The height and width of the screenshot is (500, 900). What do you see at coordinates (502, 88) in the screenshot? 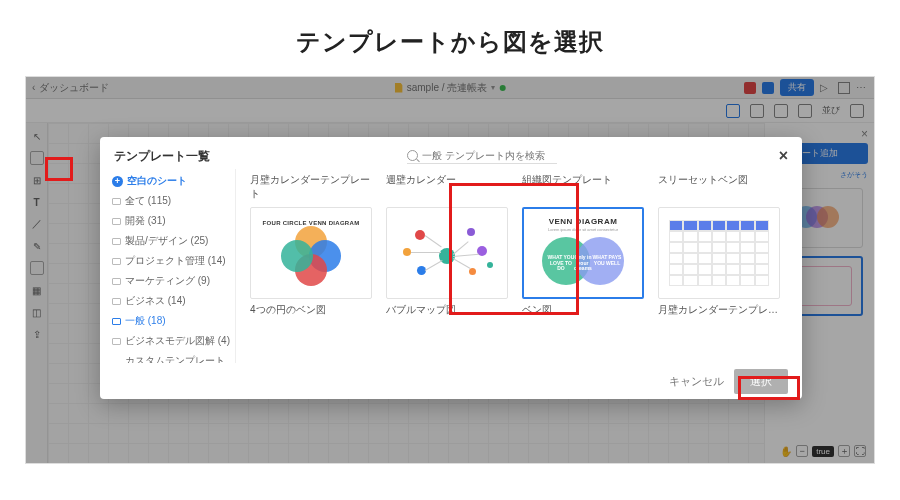
I see `sync-ok-icon` at bounding box center [502, 88].